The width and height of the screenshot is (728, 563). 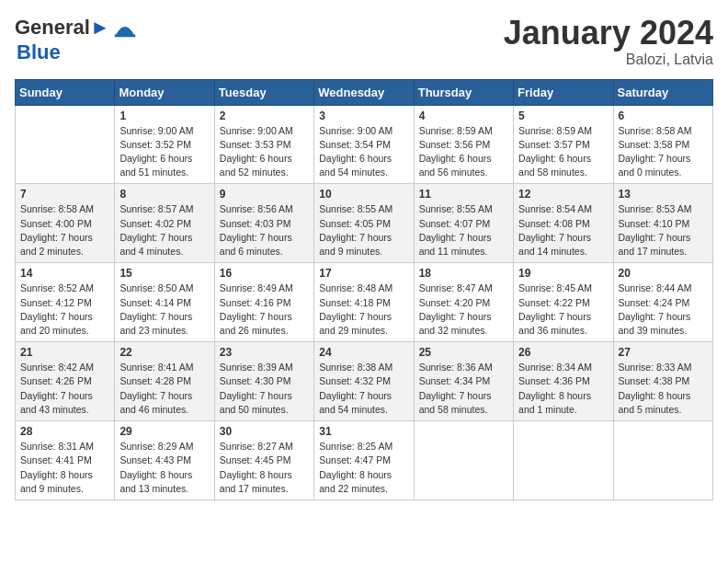 I want to click on day-info: Sunrise: 8:58 AM Sunset: 4:00 PM Dayligh…, so click(x=64, y=230).